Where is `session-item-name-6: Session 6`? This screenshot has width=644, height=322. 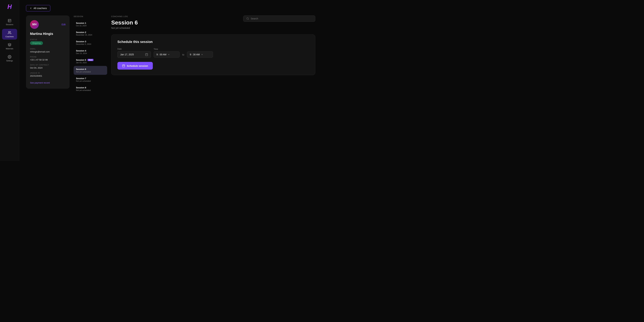
session-item-name-6: Session 6 is located at coordinates (90, 69).